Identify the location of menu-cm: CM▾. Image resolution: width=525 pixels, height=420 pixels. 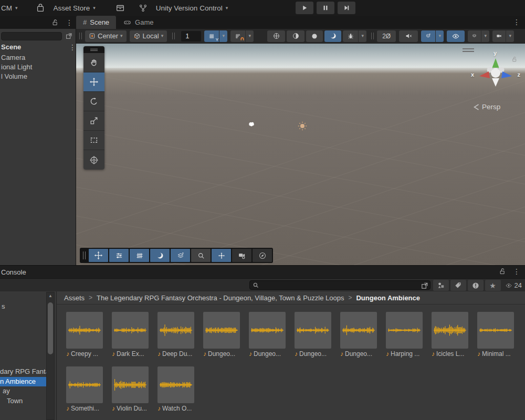
(11, 8).